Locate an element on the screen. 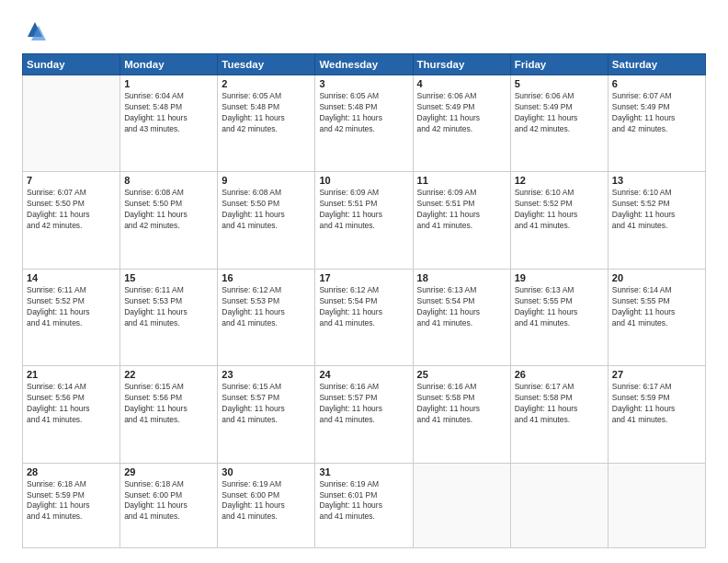 The height and width of the screenshot is (563, 728). calendar-cell: 21Sunrise: 6:14 AMSunset: 5:56 PMDayligh… is located at coordinates (72, 414).